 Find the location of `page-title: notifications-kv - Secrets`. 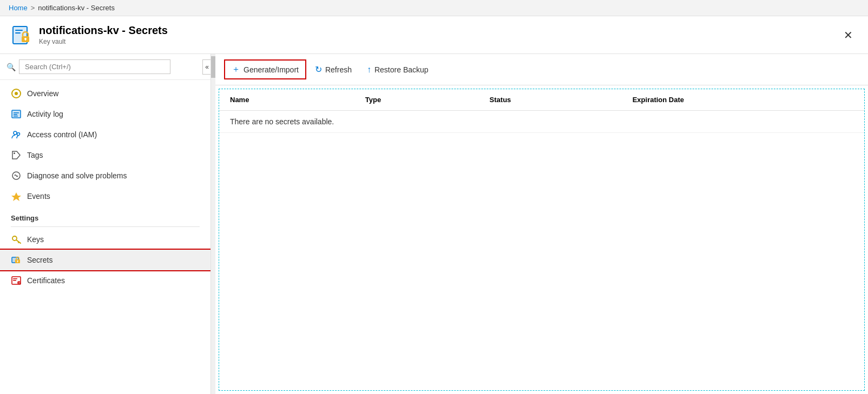

page-title: notifications-kv - Secrets is located at coordinates (103, 30).